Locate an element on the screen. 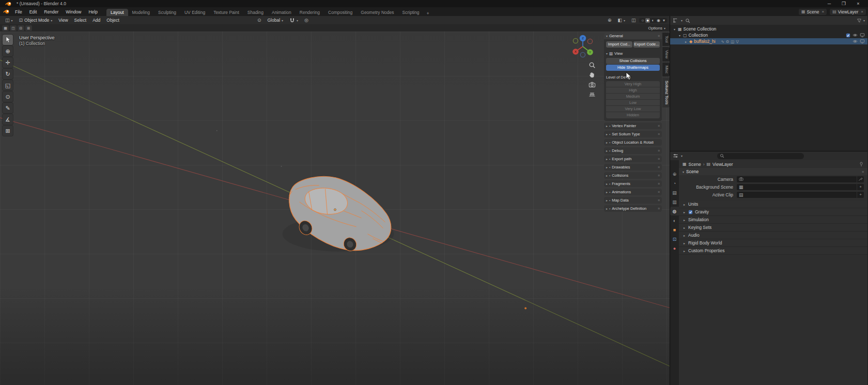  tab-output: ▤ is located at coordinates (675, 192).